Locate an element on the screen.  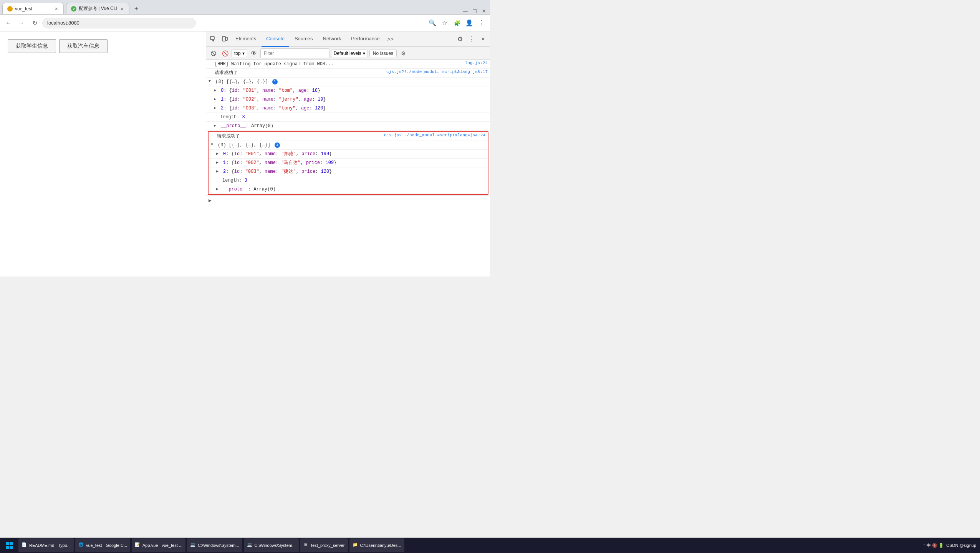
tab-vue-test: vue_test × is located at coordinates (33, 8).